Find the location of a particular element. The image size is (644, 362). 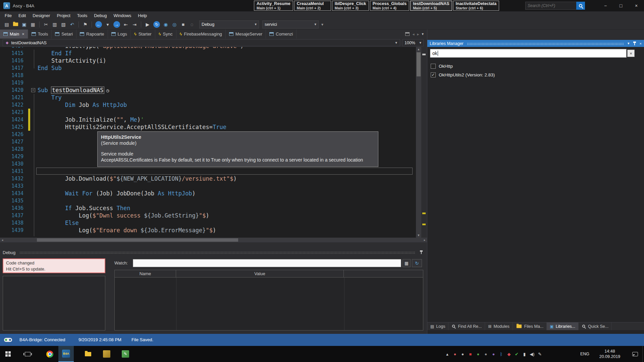

save-icon: ▣ is located at coordinates (24, 24).